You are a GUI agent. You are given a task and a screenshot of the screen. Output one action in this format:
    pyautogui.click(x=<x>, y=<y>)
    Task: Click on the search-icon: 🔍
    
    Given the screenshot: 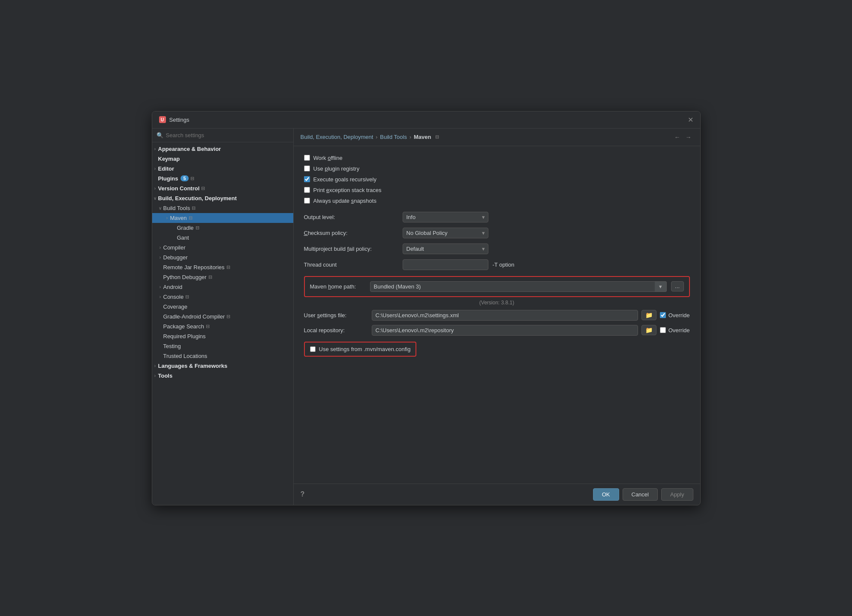 What is the action you would take?
    pyautogui.click(x=160, y=135)
    